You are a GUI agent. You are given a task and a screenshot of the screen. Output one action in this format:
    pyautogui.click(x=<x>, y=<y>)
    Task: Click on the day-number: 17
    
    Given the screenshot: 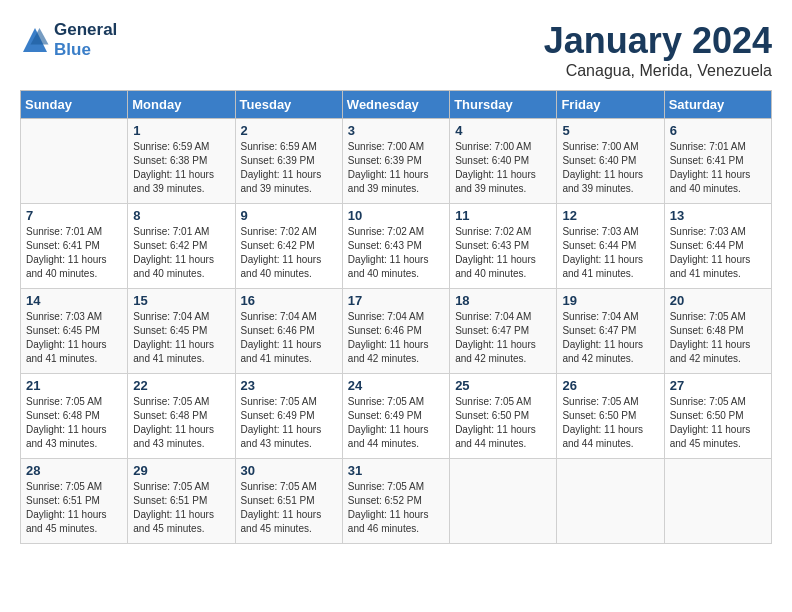 What is the action you would take?
    pyautogui.click(x=396, y=300)
    